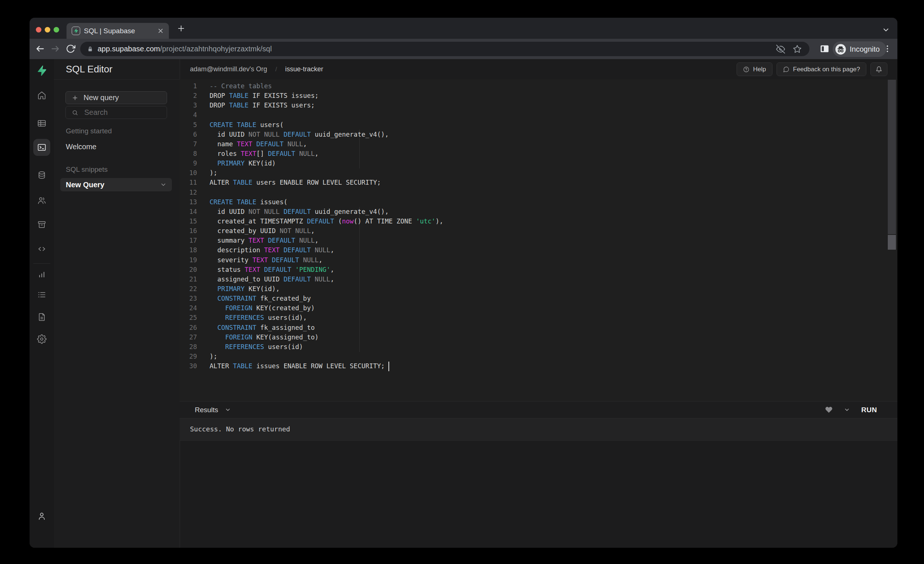 The image size is (924, 564). Describe the element at coordinates (116, 97) in the screenshot. I see `new-query-button: New query` at that location.